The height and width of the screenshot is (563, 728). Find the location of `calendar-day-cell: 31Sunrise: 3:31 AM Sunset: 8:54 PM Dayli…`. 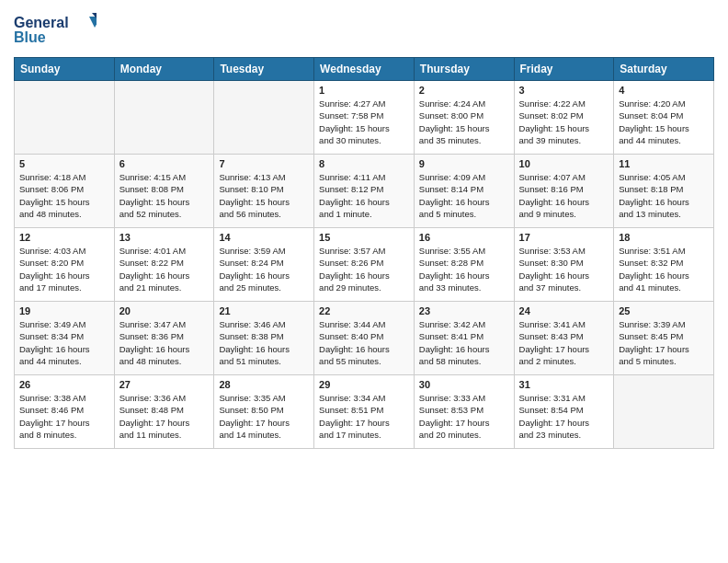

calendar-day-cell: 31Sunrise: 3:31 AM Sunset: 8:54 PM Dayli… is located at coordinates (564, 412).